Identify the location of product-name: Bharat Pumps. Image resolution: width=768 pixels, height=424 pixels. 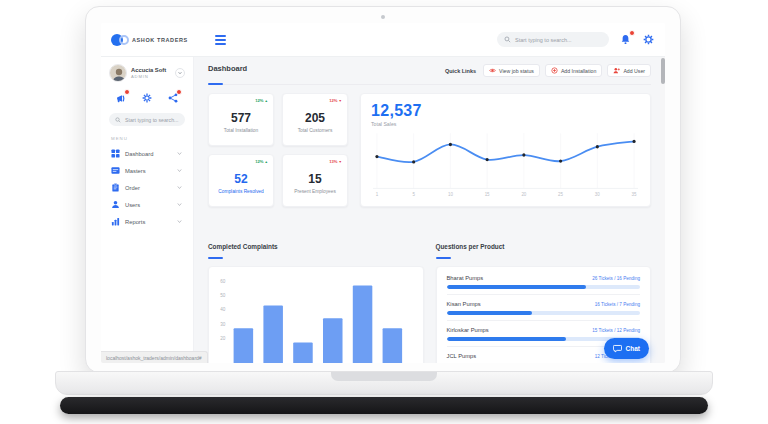
(466, 278).